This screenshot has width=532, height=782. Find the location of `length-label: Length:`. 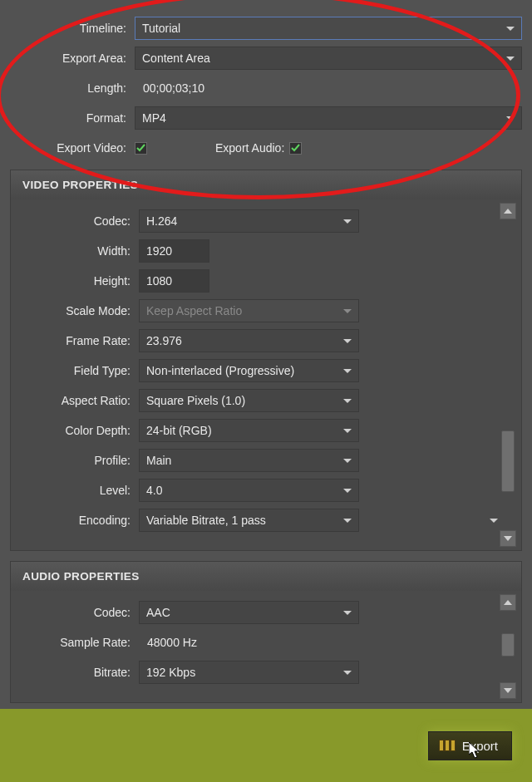

length-label: Length: is located at coordinates (72, 88).